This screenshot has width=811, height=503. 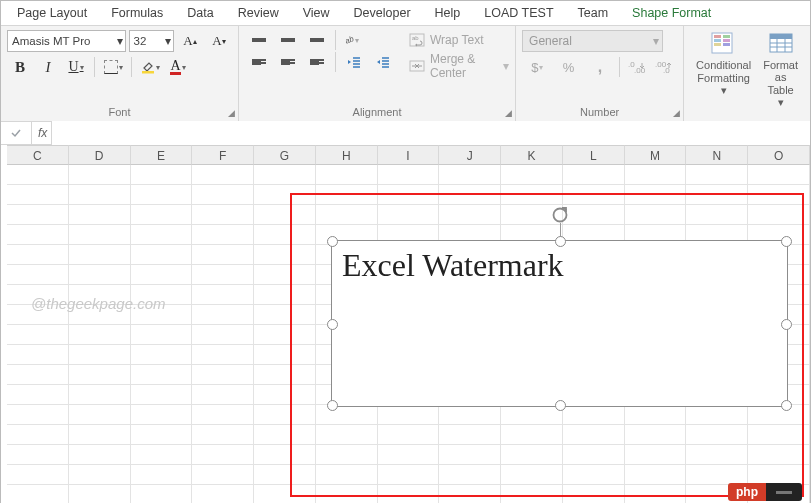 I want to click on increase-font-size-button: A▴, so click(x=190, y=41).